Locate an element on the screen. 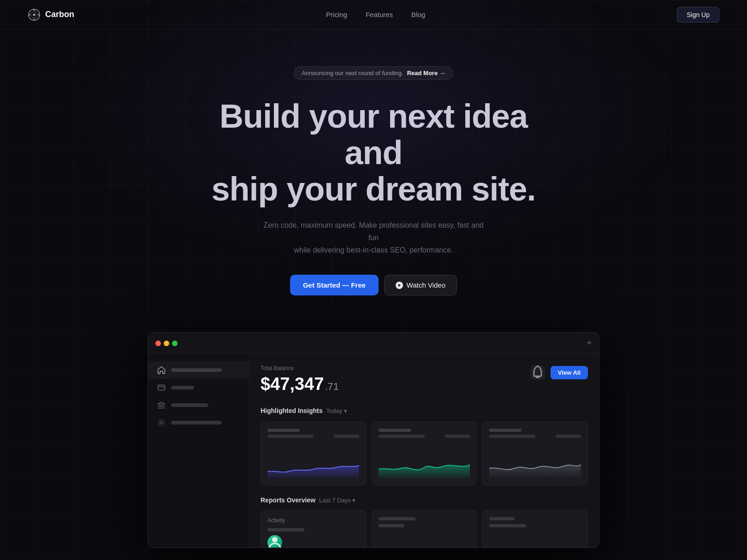 This screenshot has height=560, width=747. nav-features: Features is located at coordinates (379, 15).